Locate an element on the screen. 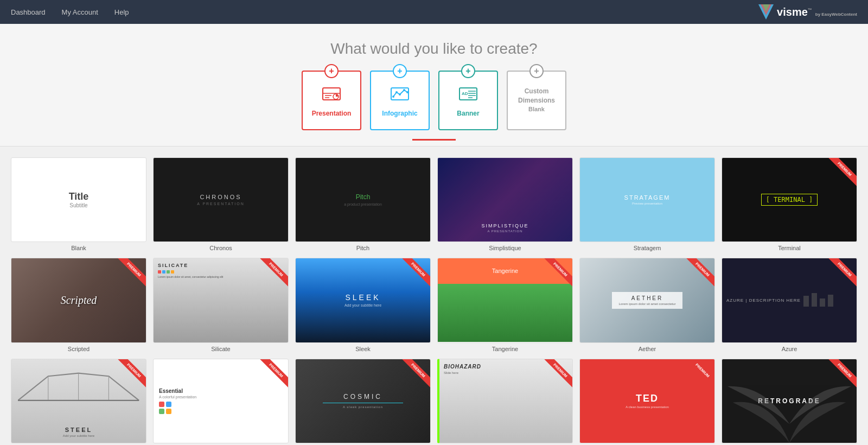  template-ted: TED A clean business presentation Ted is located at coordinates (647, 402).